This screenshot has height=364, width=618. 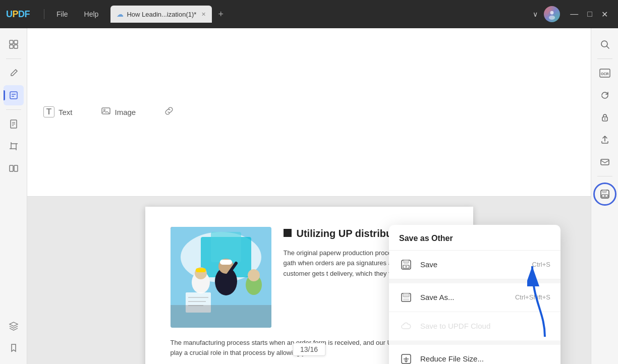 What do you see at coordinates (221, 277) in the screenshot?
I see `page-image` at bounding box center [221, 277].